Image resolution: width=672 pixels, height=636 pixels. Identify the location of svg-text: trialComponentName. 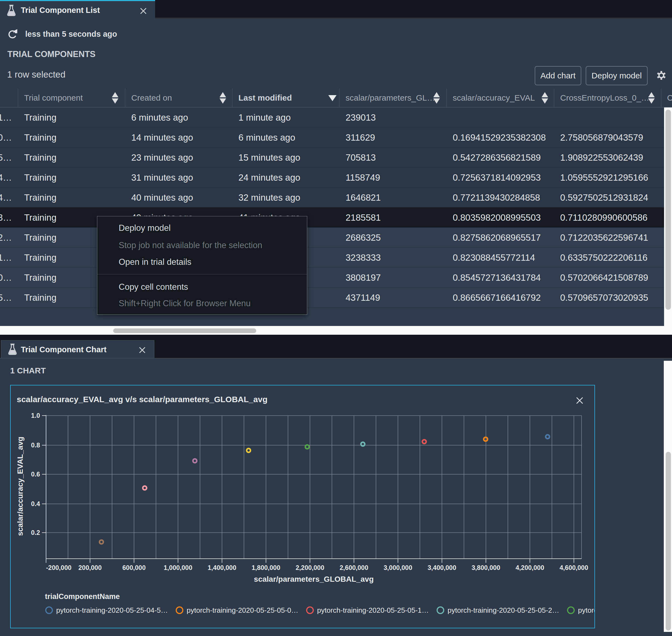
(82, 597).